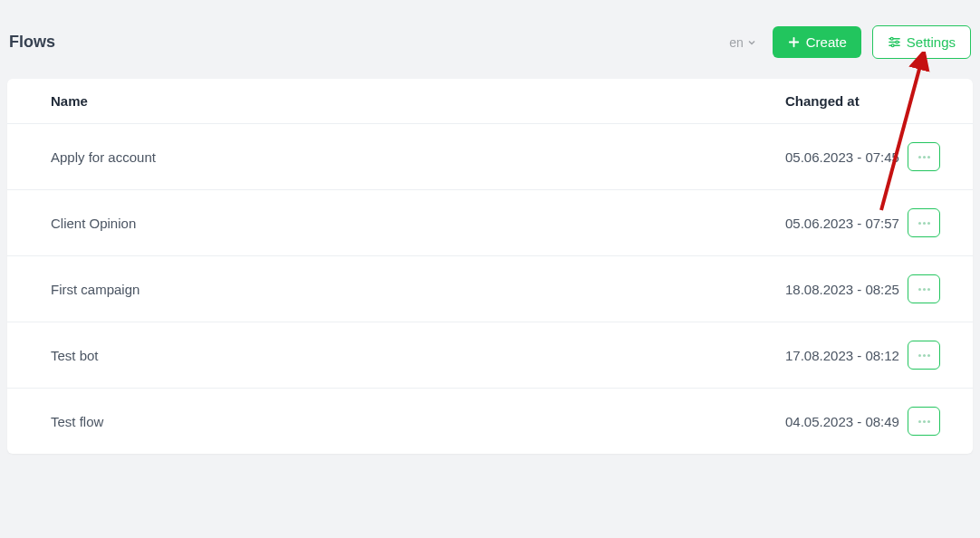 The height and width of the screenshot is (538, 980). What do you see at coordinates (490, 101) in the screenshot?
I see `table-header: Name Changed at` at bounding box center [490, 101].